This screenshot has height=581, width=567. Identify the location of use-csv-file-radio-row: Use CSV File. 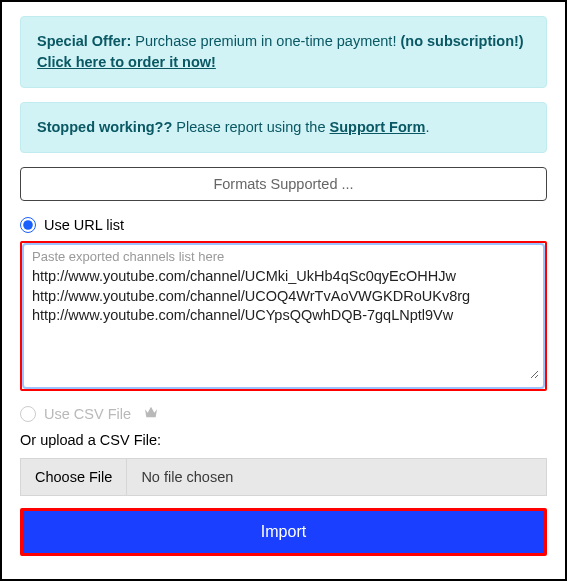
(284, 414).